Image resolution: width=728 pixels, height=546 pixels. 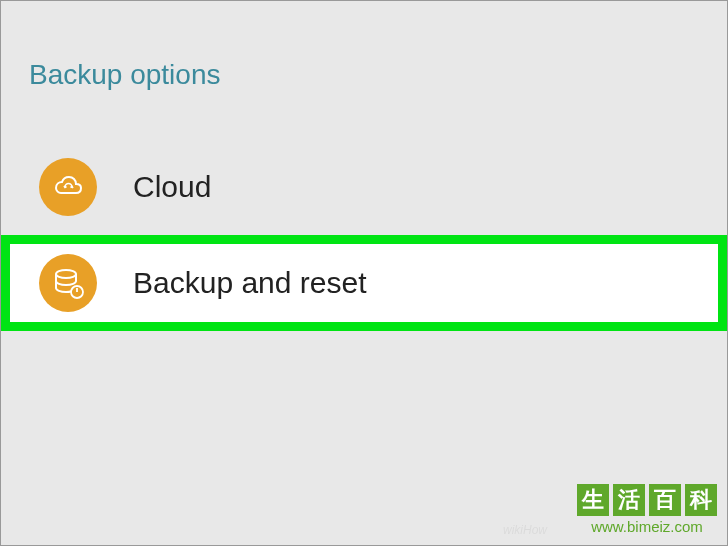 I want to click on wm-char-0: 生, so click(x=593, y=500).